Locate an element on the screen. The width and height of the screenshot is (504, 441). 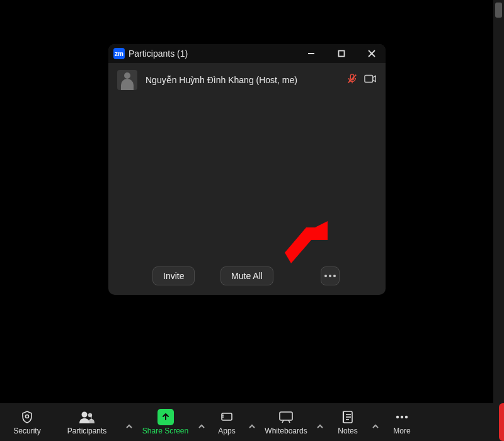
window-scrollbar is located at coordinates (499, 202).